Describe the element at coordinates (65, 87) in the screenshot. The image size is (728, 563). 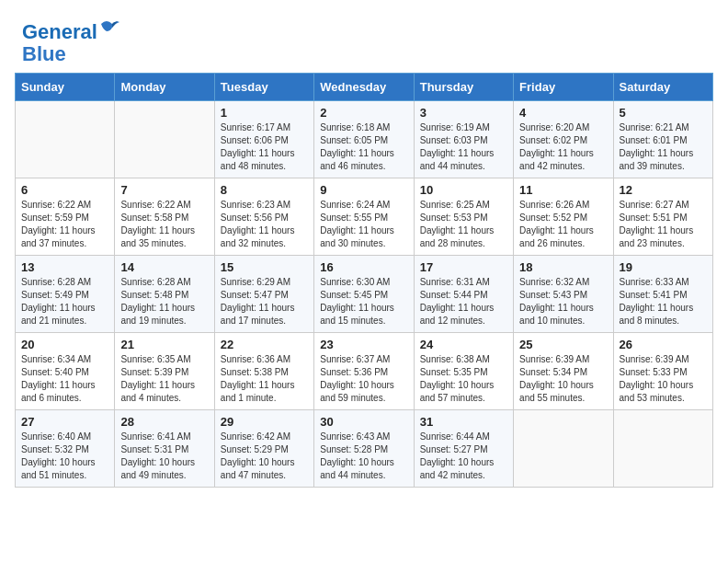
I see `column-header-sunday: Sunday` at that location.